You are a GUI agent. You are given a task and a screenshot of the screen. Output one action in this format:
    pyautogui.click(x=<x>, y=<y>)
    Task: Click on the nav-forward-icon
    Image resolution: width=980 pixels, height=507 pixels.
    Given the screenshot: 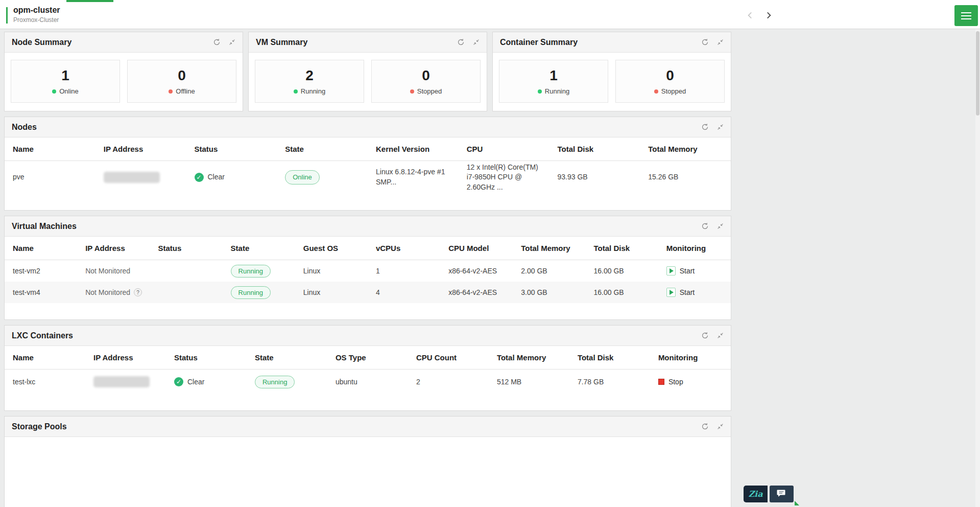 What is the action you would take?
    pyautogui.click(x=769, y=15)
    